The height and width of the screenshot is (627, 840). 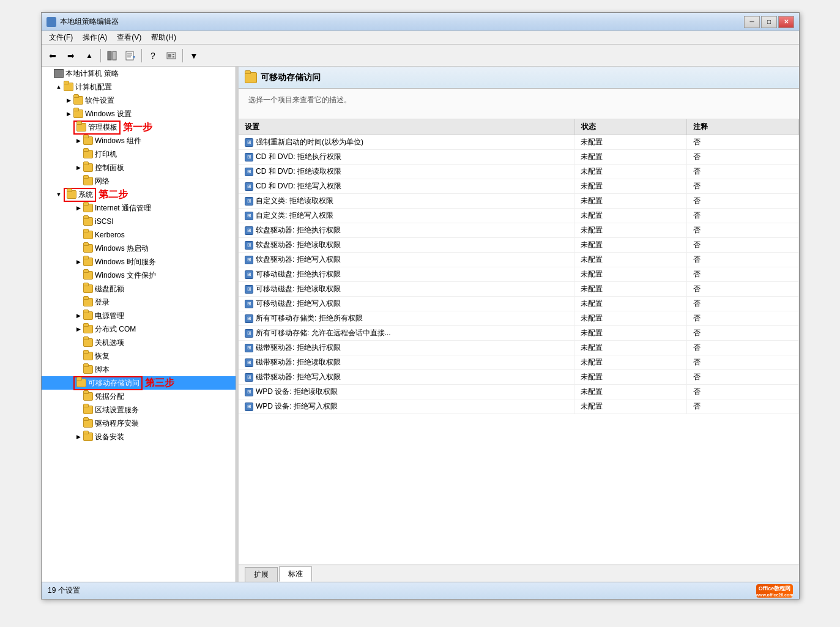 I want to click on table-row: ⊞ 磁带驱动器: 拒绝写入权限 未配置 否, so click(x=519, y=377).